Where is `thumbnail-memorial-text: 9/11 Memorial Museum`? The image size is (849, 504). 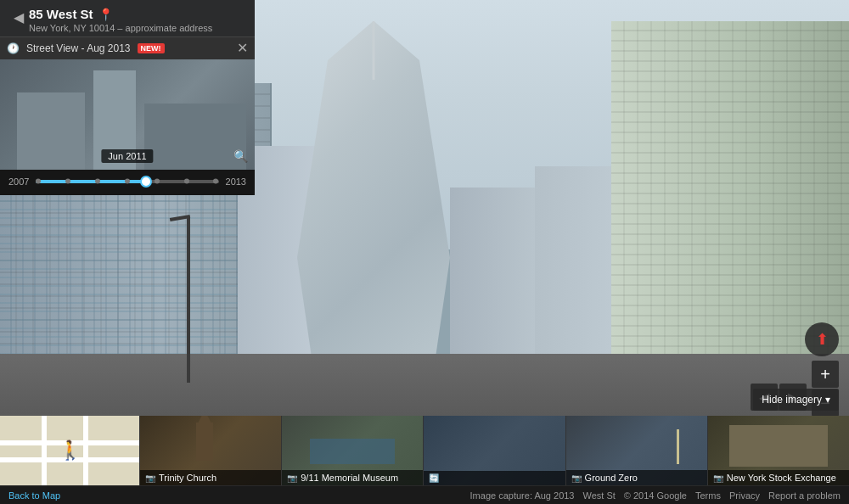
thumbnail-memorial-text: 9/11 Memorial Museum is located at coordinates (350, 478).